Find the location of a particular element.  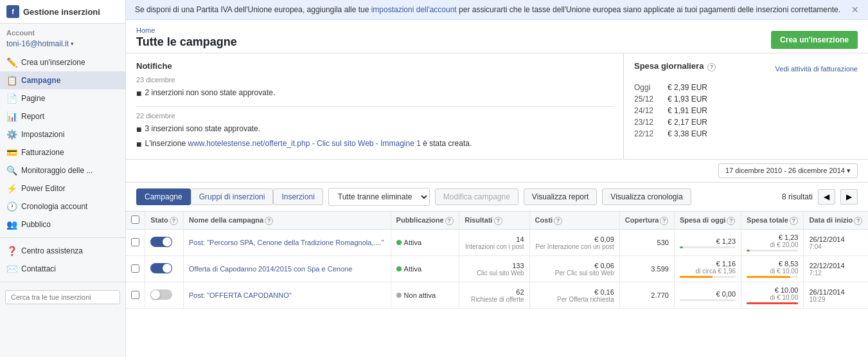

start-date-sub-0: 7:04 is located at coordinates (836, 247).